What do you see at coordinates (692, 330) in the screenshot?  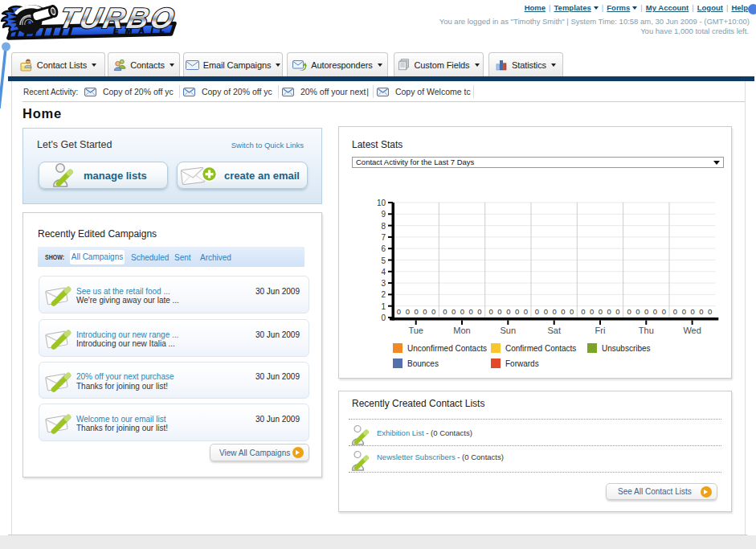 I see `svg-text: Wed` at bounding box center [692, 330].